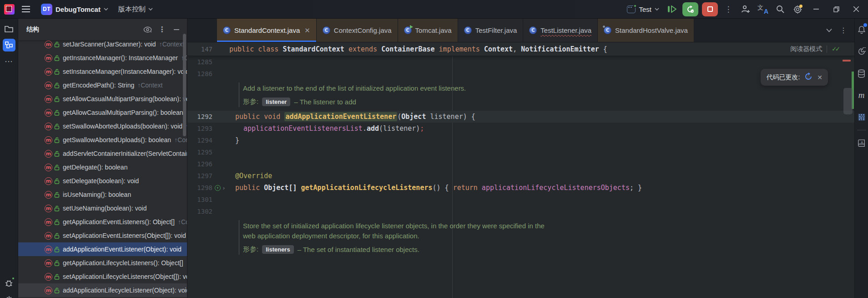 This screenshot has width=868, height=298. What do you see at coordinates (843, 31) in the screenshot?
I see `tab-options-kebab-icon: ⋮` at bounding box center [843, 31].